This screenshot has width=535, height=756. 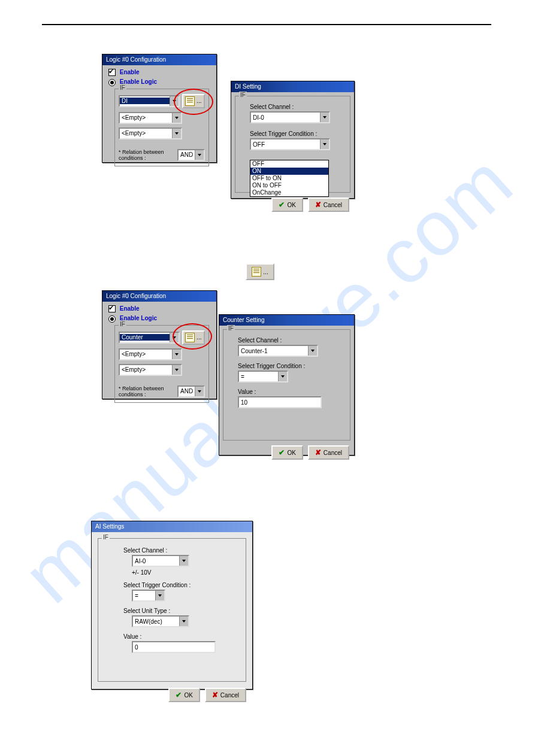 What do you see at coordinates (278, 351) in the screenshot?
I see `cs-channel-combo: Counter-1` at bounding box center [278, 351].